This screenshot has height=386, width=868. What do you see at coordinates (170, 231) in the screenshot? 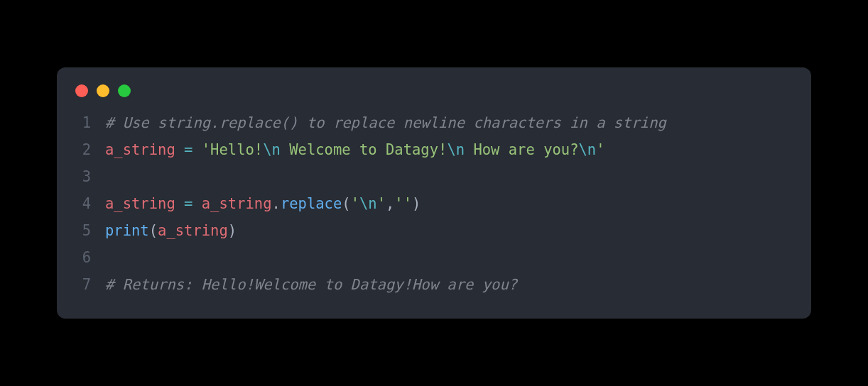
I see `line-content: print(a_string)` at bounding box center [170, 231].